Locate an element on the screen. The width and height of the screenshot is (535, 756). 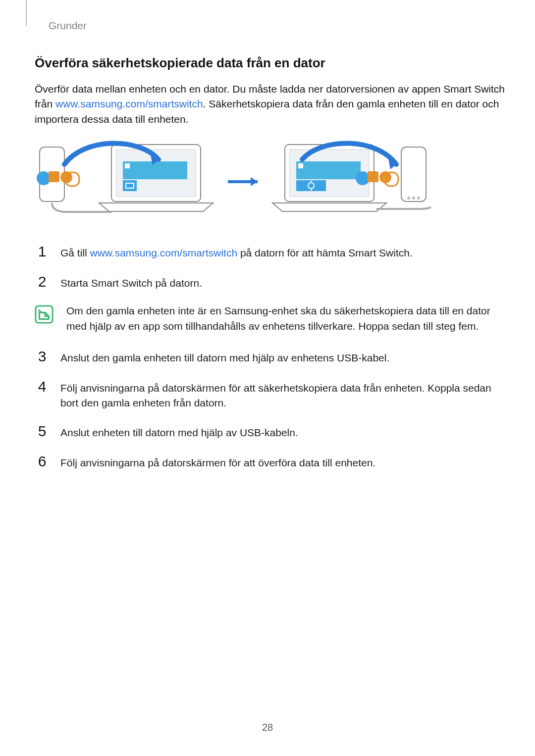
page-number: 28 is located at coordinates (268, 728).